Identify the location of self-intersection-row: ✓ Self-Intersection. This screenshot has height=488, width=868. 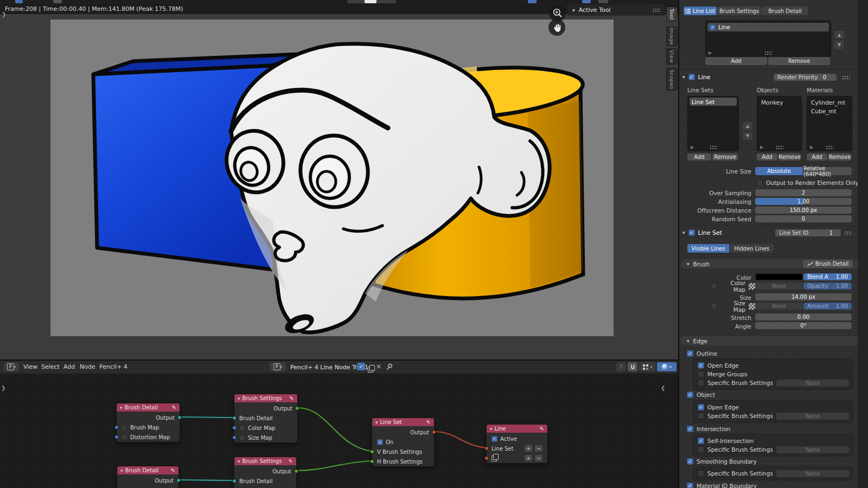
(726, 441).